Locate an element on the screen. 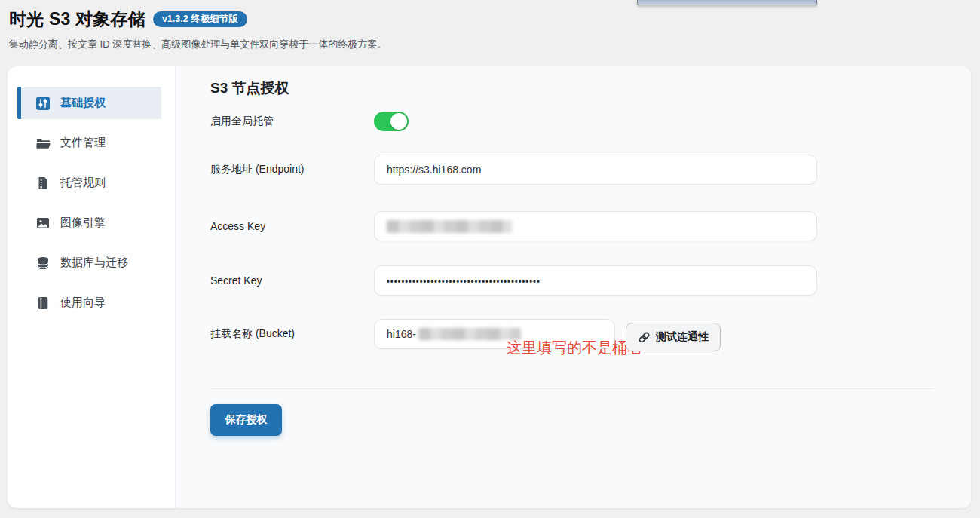 This screenshot has height=518, width=980. app-title: 时光 S3 对象存储 is located at coordinates (77, 20).